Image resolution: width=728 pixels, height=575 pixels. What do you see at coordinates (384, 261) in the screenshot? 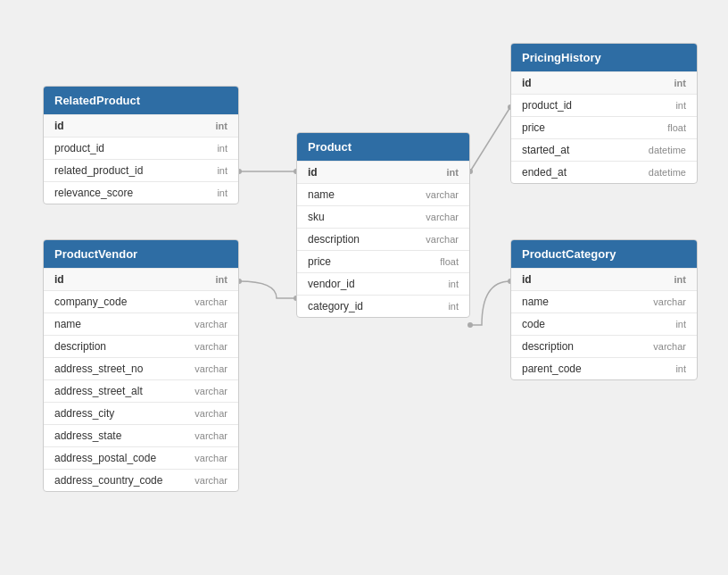
I see `table-row: price float` at bounding box center [384, 261].